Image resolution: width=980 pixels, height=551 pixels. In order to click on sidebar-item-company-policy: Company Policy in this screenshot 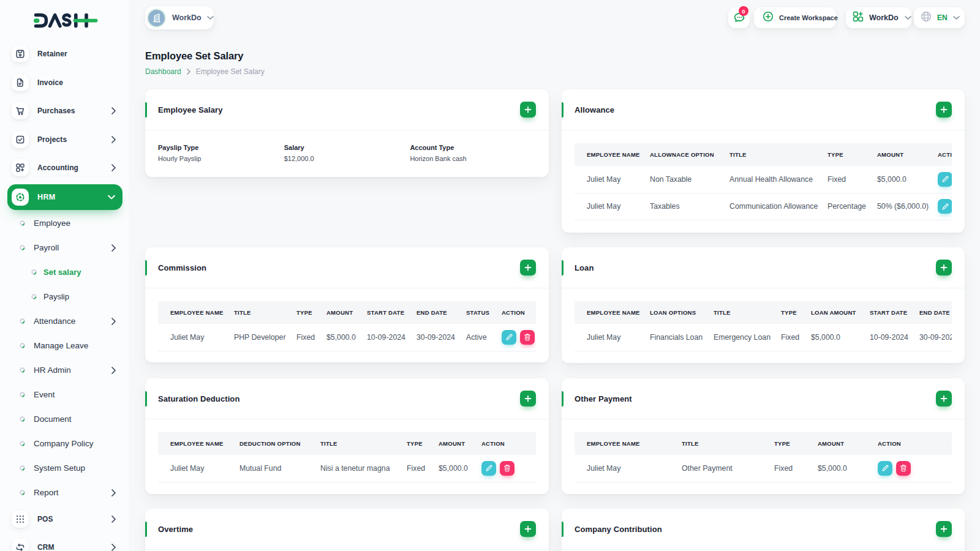, I will do `click(64, 444)`.